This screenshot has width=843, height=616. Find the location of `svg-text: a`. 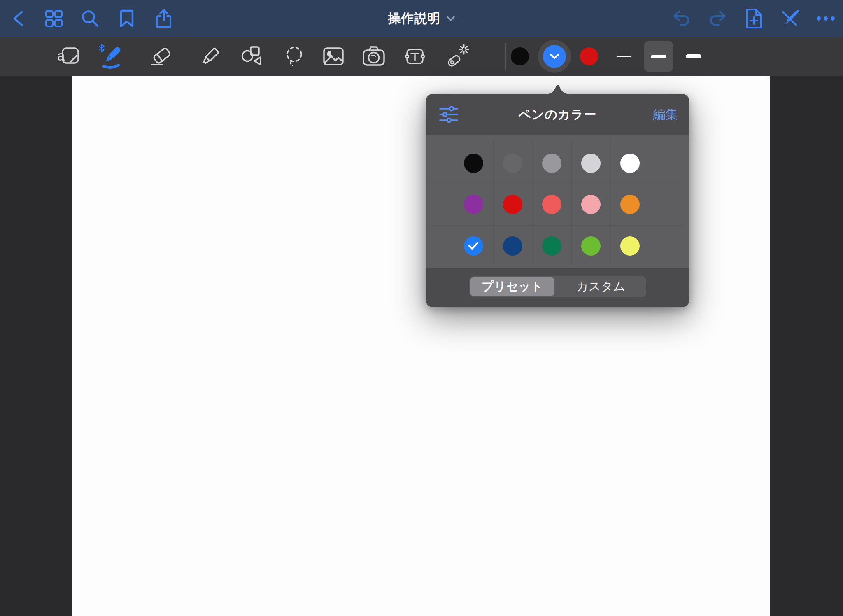

svg-text: a is located at coordinates (61, 56).